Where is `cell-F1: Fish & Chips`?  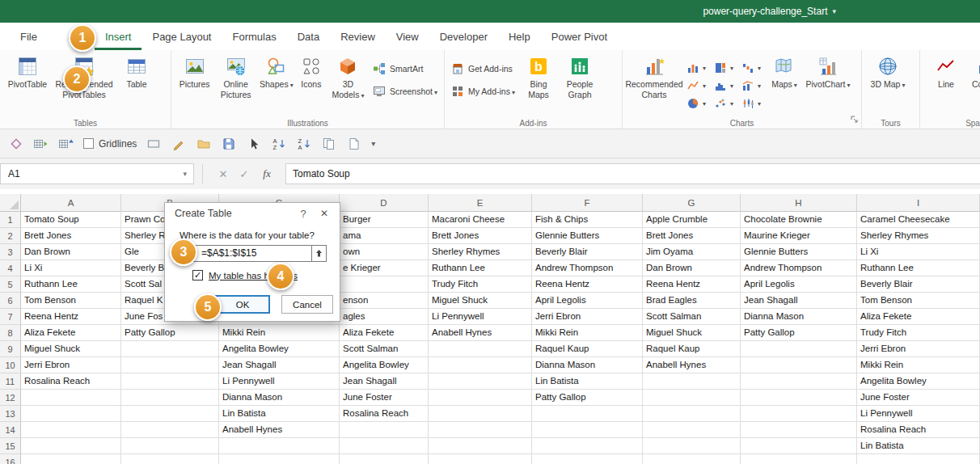 cell-F1: Fish & Chips is located at coordinates (587, 220).